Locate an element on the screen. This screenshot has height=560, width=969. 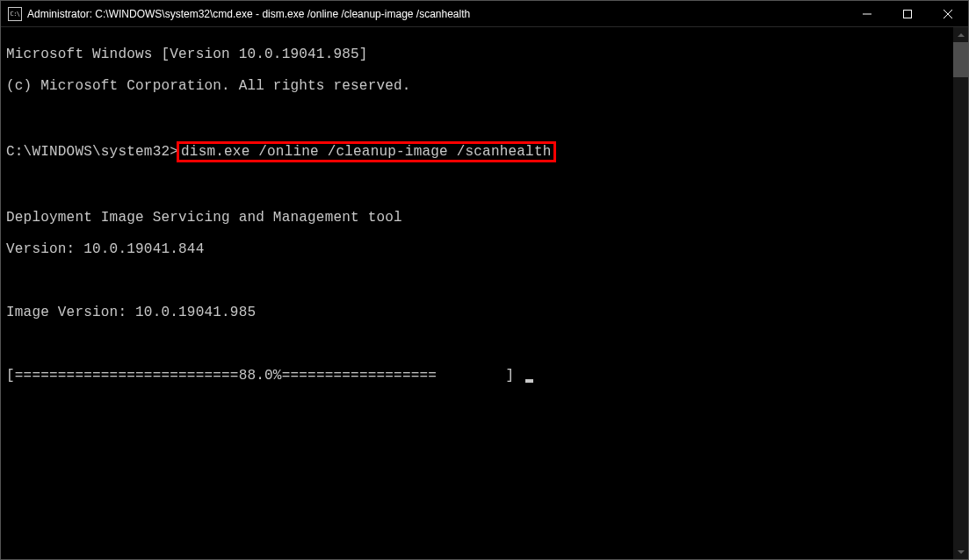
output-line: Image Version: 10.0.19041.985 is located at coordinates (485, 312).